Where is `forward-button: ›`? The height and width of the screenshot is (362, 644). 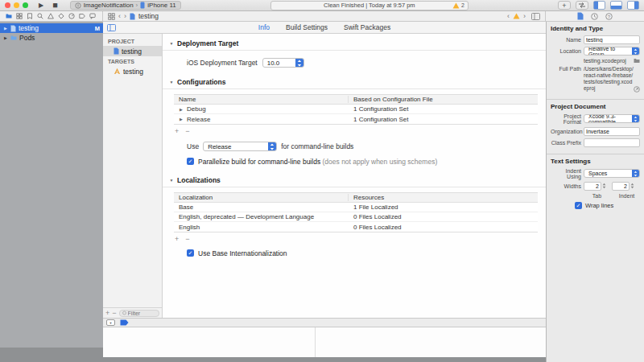 forward-button: › is located at coordinates (126, 16).